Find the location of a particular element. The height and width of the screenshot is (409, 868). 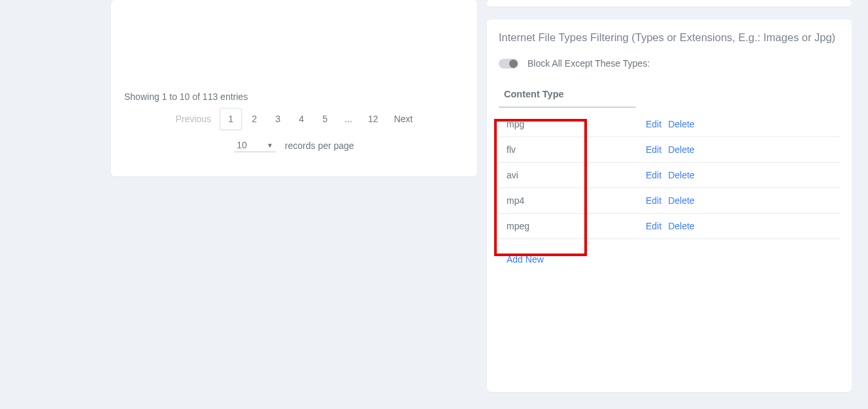

add-new-link: Add New is located at coordinates (526, 259).